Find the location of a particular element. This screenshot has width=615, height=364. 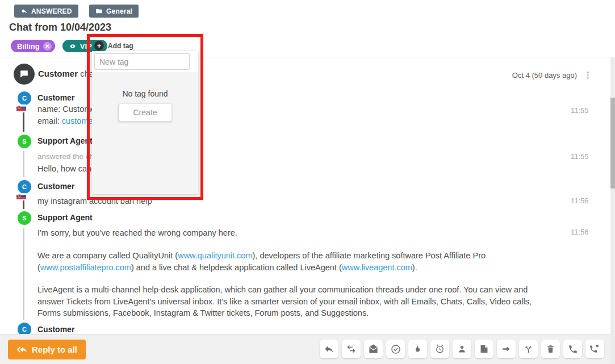

message-paragraph: I'm sorry, but you've reached the wrong … is located at coordinates (296, 233).